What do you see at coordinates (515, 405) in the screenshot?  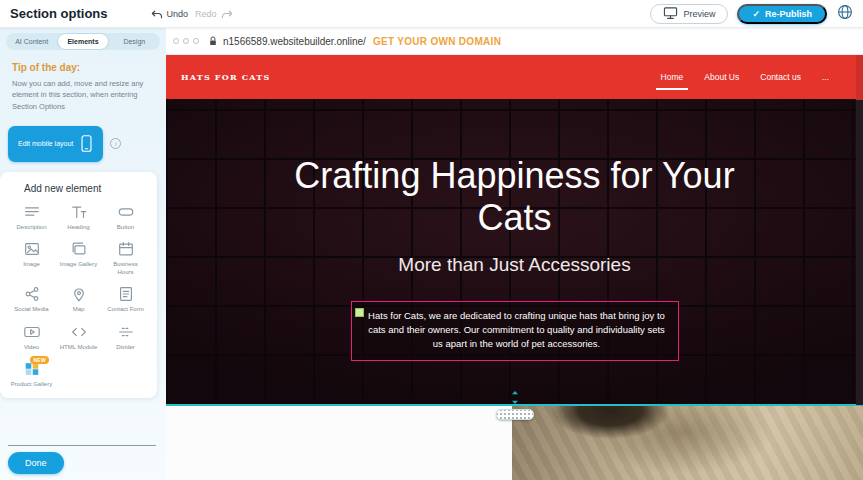 I see `section-resize-handle` at bounding box center [515, 405].